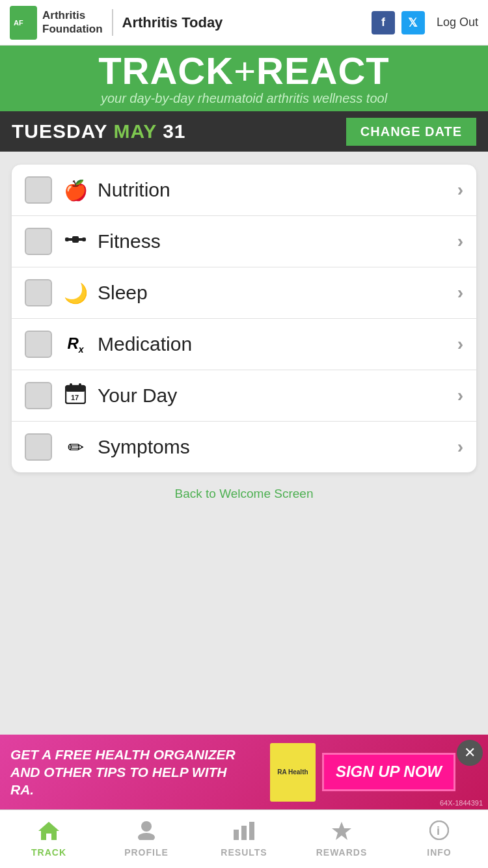  I want to click on nav-item-results: RESULTS, so click(244, 839).